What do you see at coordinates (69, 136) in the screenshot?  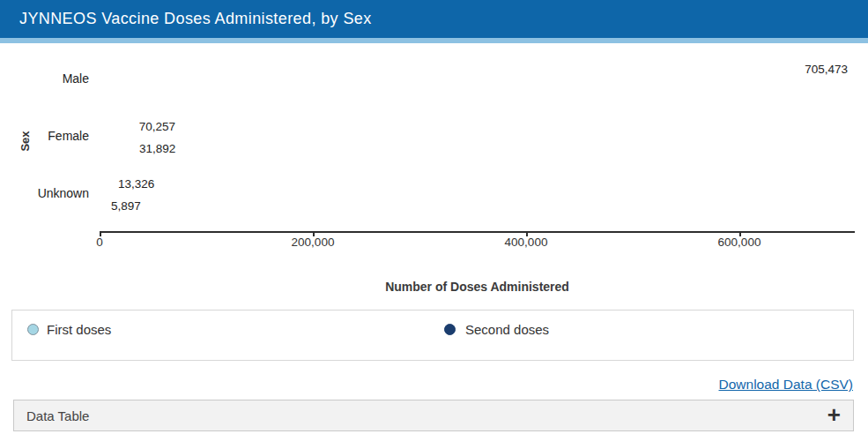 I see `category-label-female: Female` at bounding box center [69, 136].